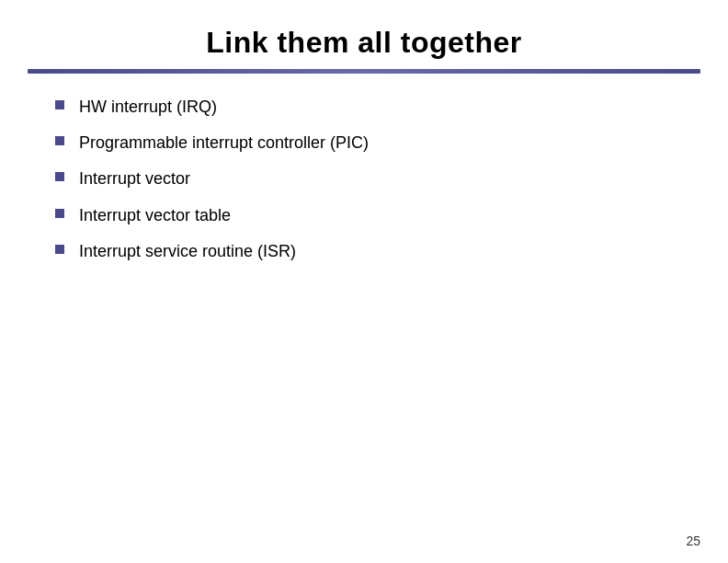 This screenshot has width=728, height=563. What do you see at coordinates (364, 107) in the screenshot?
I see `list-item: HW interrupt (IRQ)` at bounding box center [364, 107].